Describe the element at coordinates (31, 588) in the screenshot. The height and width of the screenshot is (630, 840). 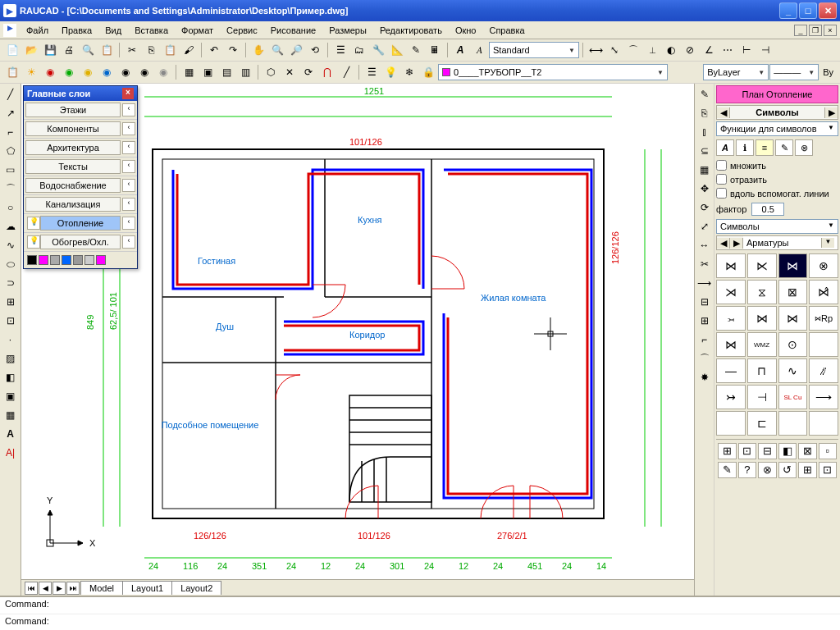
I see `tab-first-icon: ⏮` at that location.